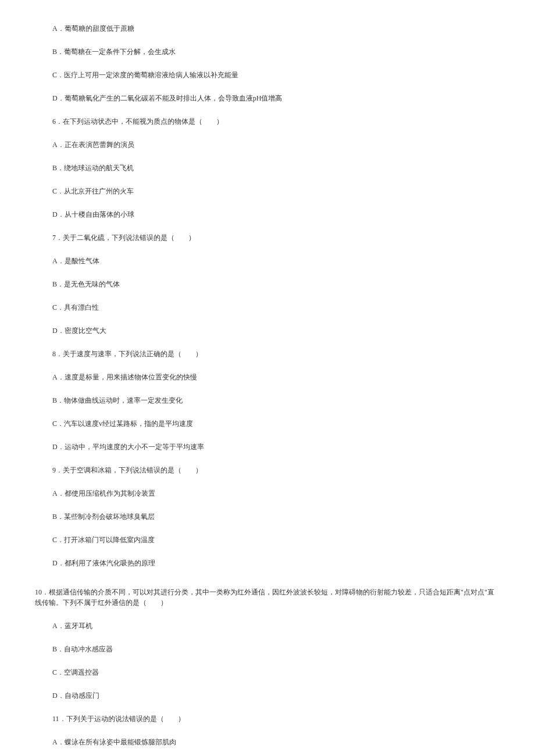 The height and width of the screenshot is (756, 535). I want to click on text-line: B．绕地球运动的航天飞机, so click(276, 168).